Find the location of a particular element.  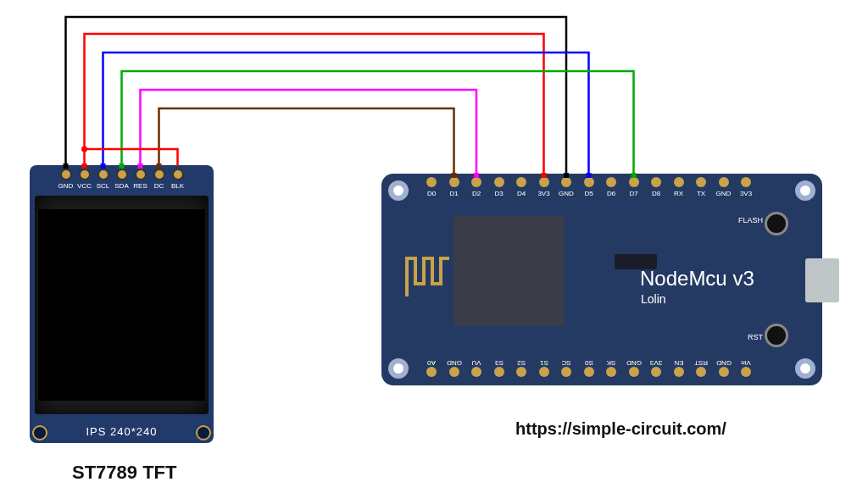

mcu-bot-pin-a0-0: A0 is located at coordinates (431, 369).